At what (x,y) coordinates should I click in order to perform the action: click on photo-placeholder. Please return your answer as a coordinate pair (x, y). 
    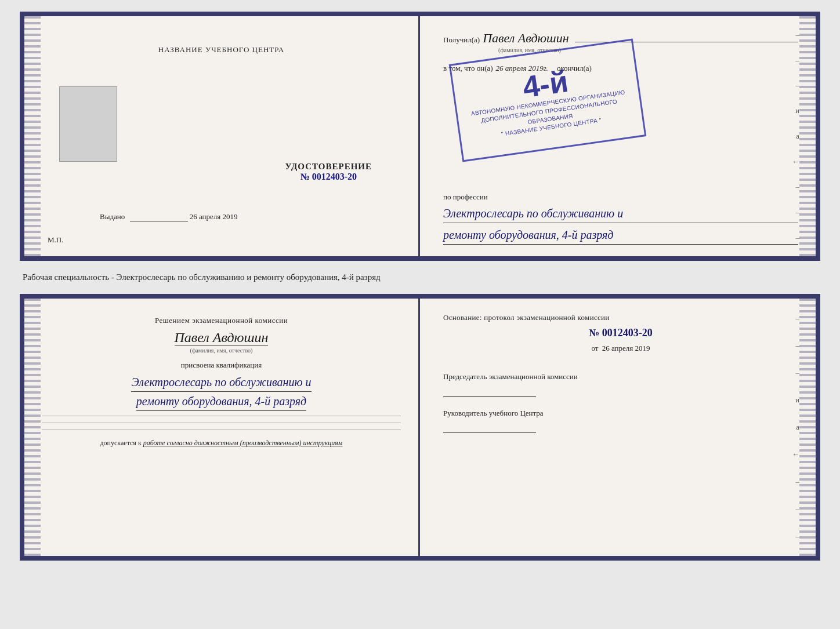
    Looking at the image, I should click on (88, 124).